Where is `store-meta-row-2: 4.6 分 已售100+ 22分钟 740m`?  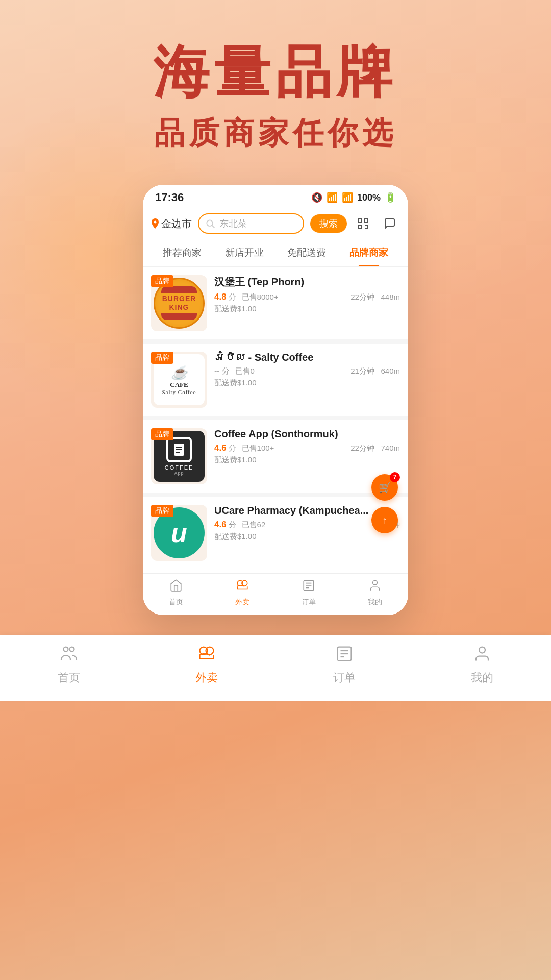 store-meta-row-2: 4.6 分 已售100+ 22分钟 740m is located at coordinates (307, 448).